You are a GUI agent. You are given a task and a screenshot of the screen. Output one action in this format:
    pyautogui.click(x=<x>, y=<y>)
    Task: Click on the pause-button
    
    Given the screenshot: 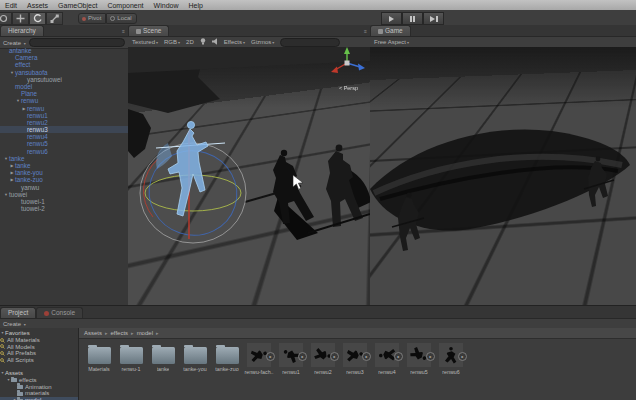 What is the action you would take?
    pyautogui.click(x=412, y=18)
    